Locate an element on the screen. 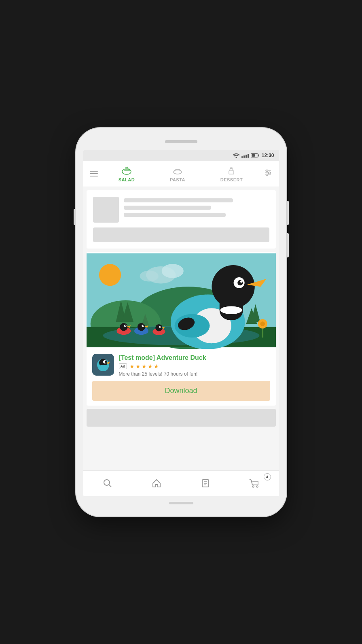  cart-badge: 4 is located at coordinates (267, 477).